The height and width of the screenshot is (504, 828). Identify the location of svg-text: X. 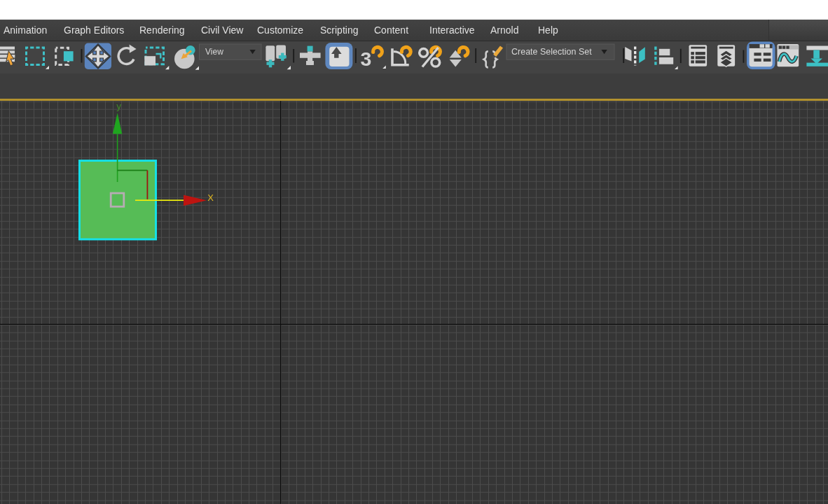
(210, 197).